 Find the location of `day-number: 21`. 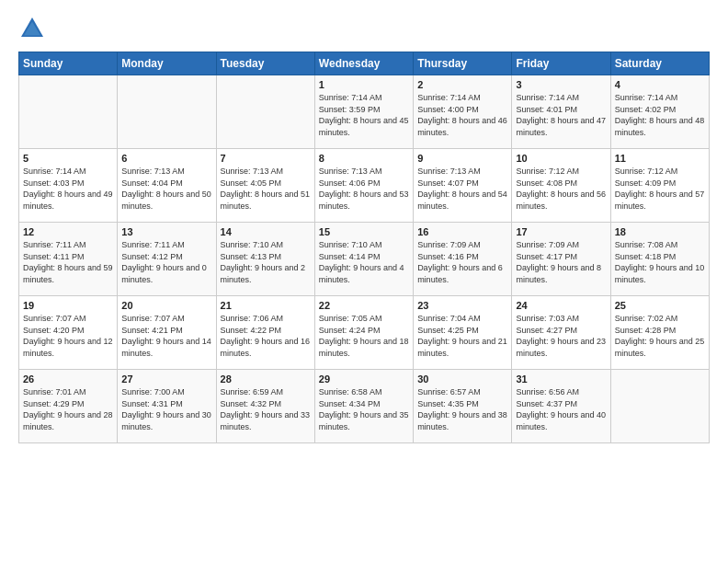

day-number: 21 is located at coordinates (266, 305).